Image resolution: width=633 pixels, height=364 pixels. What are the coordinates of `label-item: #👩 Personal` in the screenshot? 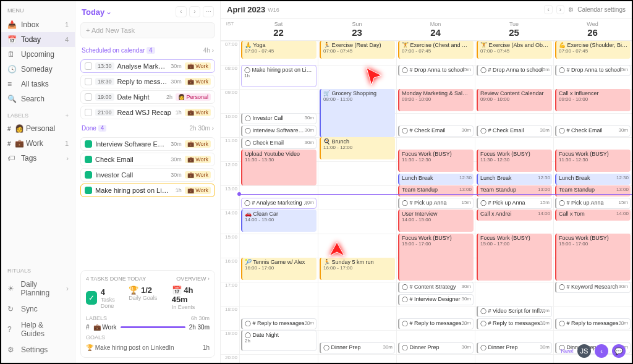 It's located at (38, 129).